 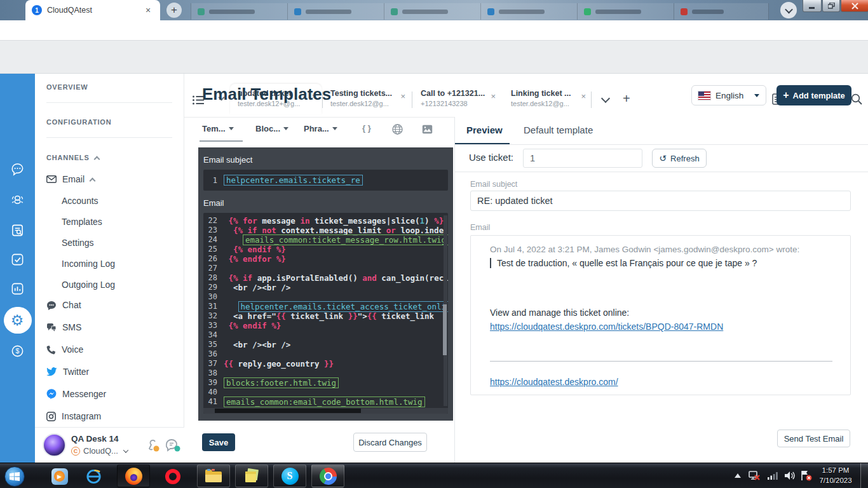 What do you see at coordinates (64, 327) in the screenshot?
I see `sidebar-item-sms: SMS` at bounding box center [64, 327].